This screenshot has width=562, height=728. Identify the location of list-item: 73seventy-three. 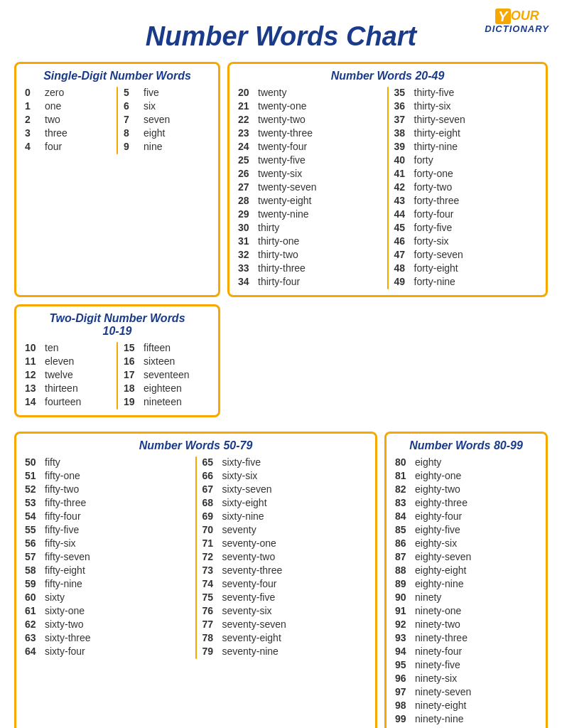
(285, 570).